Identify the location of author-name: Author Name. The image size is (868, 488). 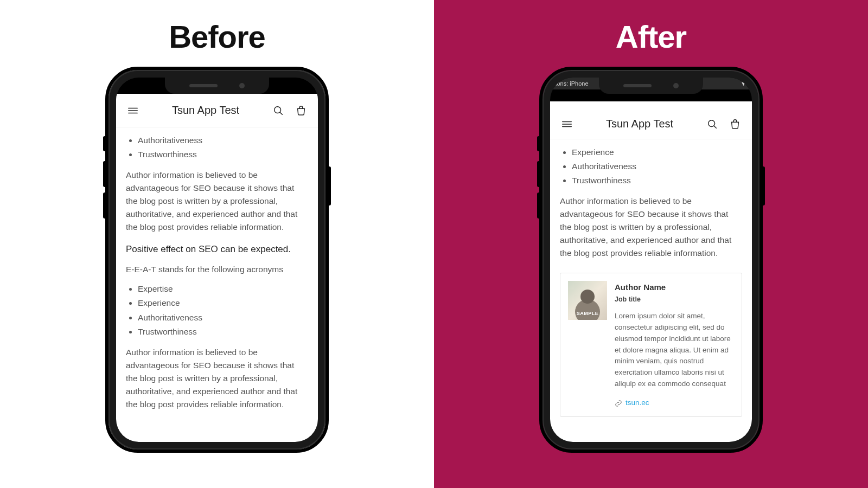
(674, 287).